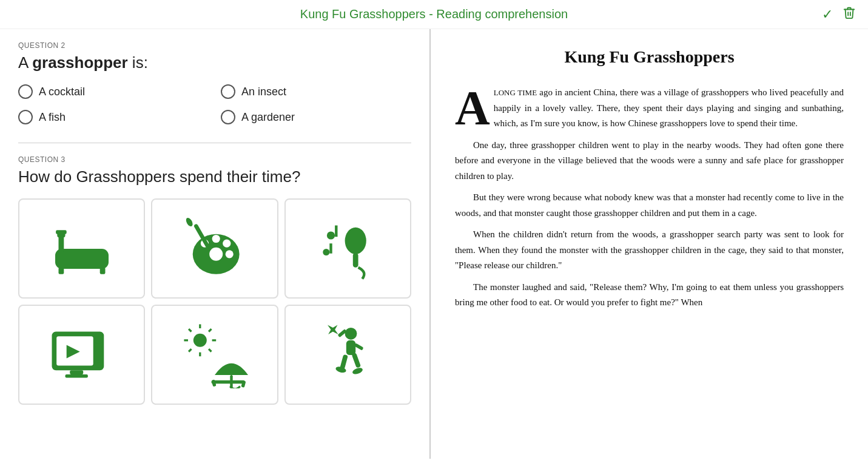 This screenshot has width=868, height=463. What do you see at coordinates (113, 92) in the screenshot?
I see `option-cocktail: A cocktail` at bounding box center [113, 92].